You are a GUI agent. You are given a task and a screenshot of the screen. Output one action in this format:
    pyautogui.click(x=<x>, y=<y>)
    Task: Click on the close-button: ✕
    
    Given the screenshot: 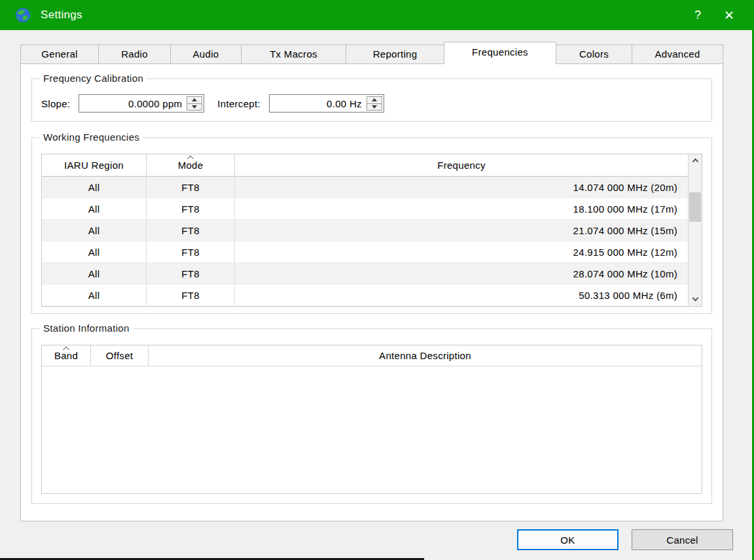 What is the action you would take?
    pyautogui.click(x=729, y=15)
    